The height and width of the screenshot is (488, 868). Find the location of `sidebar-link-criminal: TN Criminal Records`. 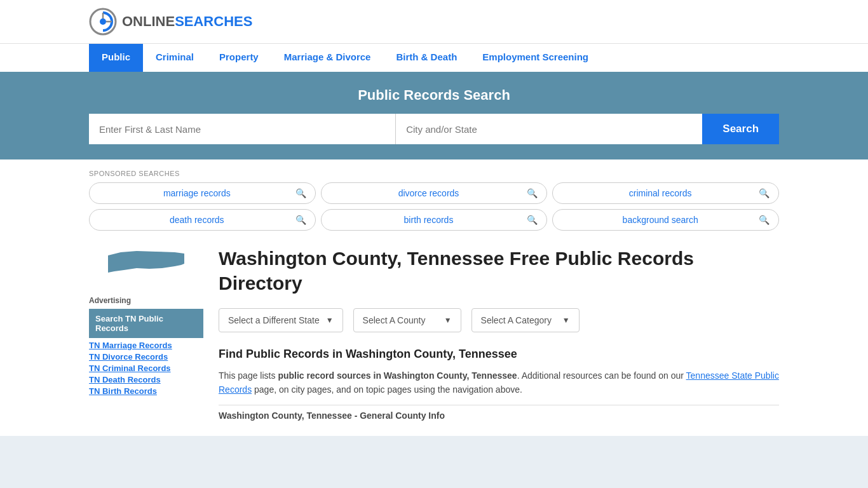

sidebar-link-criminal: TN Criminal Records is located at coordinates (146, 369).